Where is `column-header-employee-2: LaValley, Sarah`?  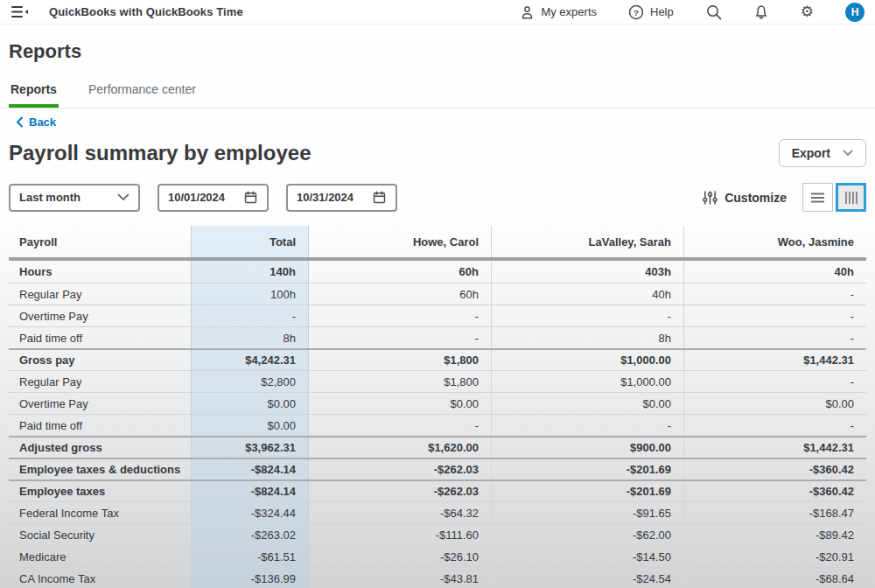
column-header-employee-2: LaValley, Sarah is located at coordinates (587, 242).